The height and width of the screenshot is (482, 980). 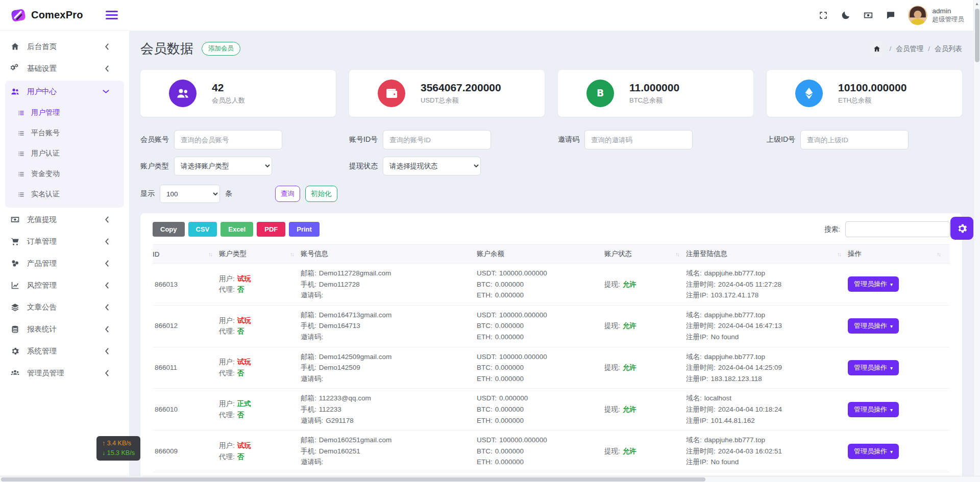 I want to click on export-button: Print, so click(x=304, y=230).